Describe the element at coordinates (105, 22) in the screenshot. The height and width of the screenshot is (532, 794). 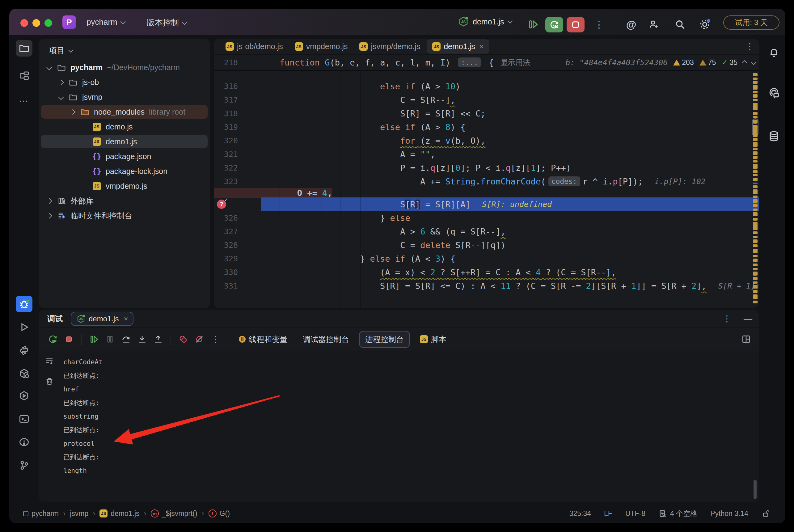
I see `app-menu: pycharm` at that location.